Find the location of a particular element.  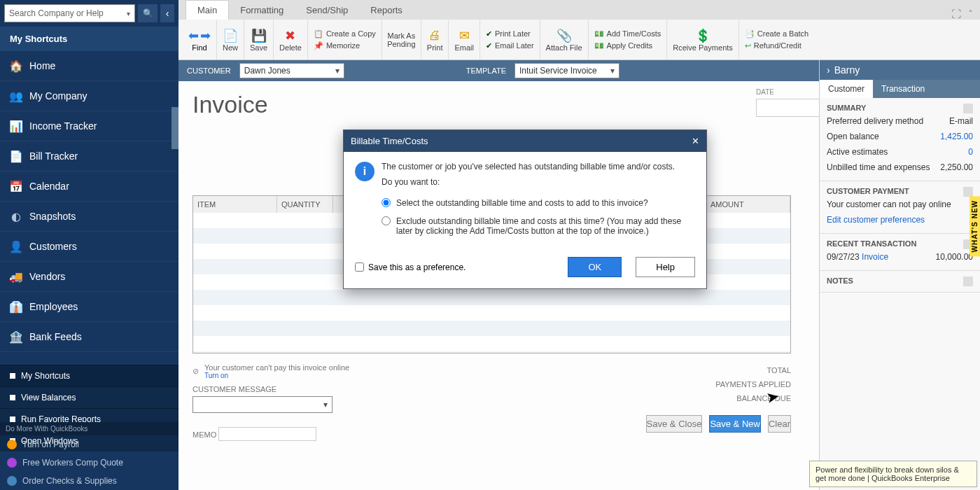

collapse-sidebar-button: ‹ is located at coordinates (167, 13).